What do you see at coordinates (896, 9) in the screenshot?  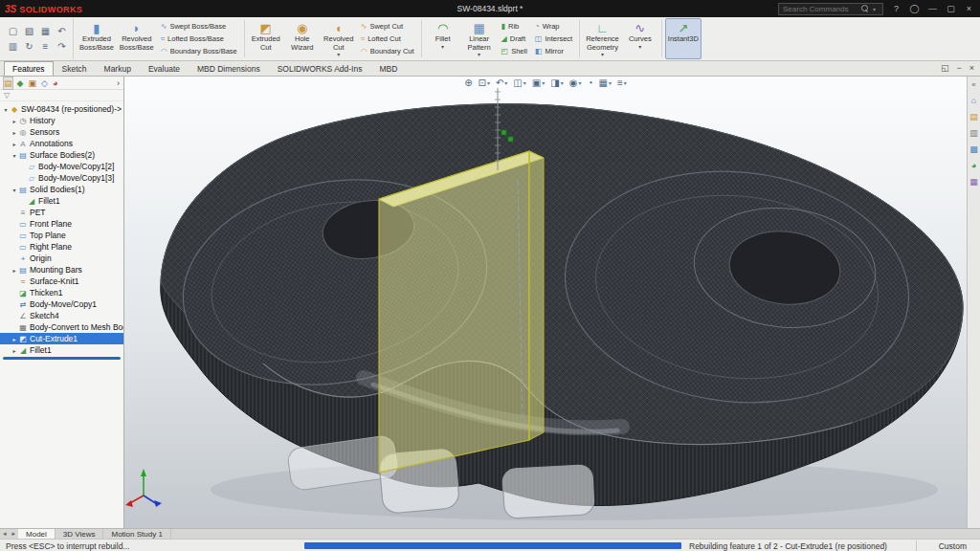 I see `help-button: ?` at bounding box center [896, 9].